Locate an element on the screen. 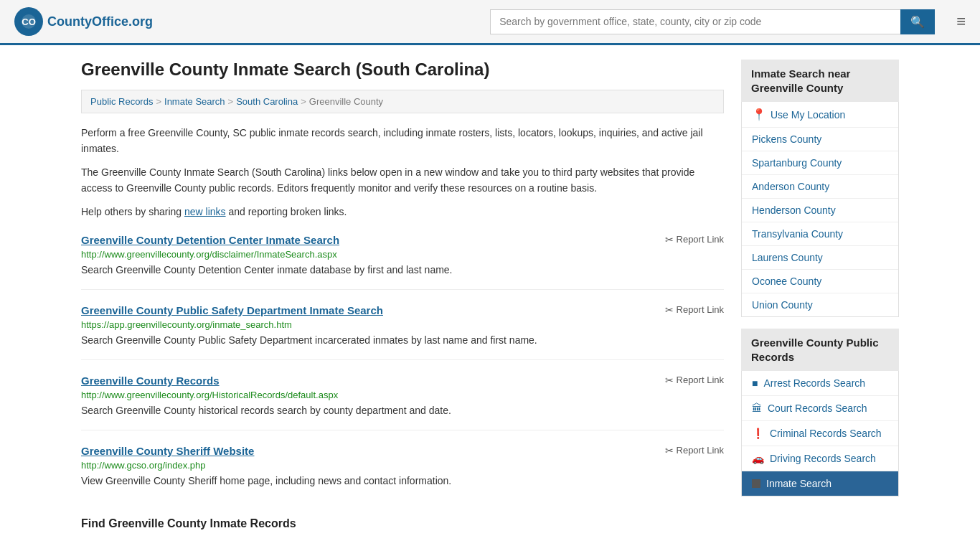  description-para2: The Greenville County Inmate Search (Sou… is located at coordinates (402, 181).